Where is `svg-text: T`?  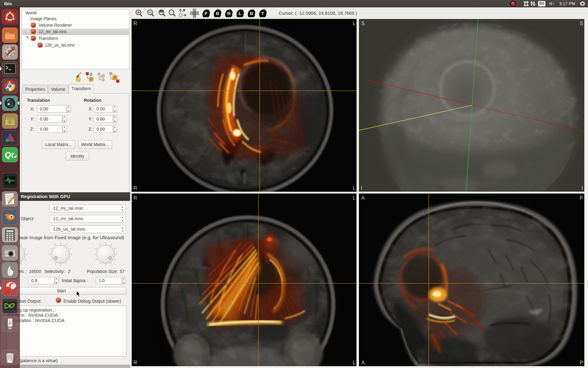 svg-text: T is located at coordinates (263, 13).